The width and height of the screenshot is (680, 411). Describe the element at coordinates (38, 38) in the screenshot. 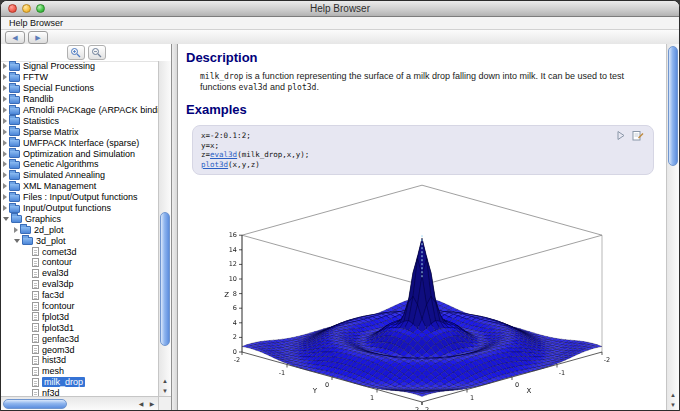

I see `forward-button: ▶` at that location.